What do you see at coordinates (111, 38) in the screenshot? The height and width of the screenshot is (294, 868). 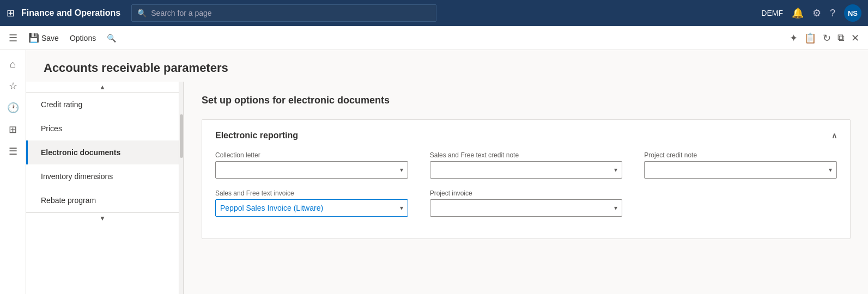 I see `search-bar-button: 🔍` at bounding box center [111, 38].